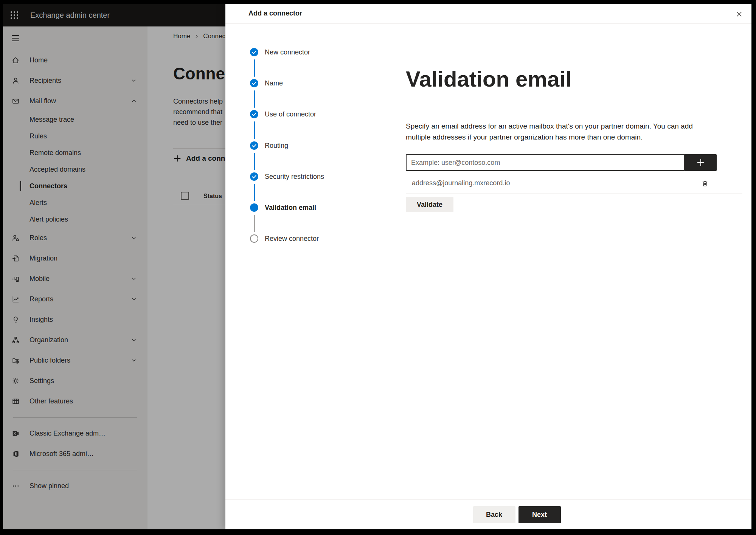  What do you see at coordinates (494, 515) in the screenshot?
I see `back-button: Back` at bounding box center [494, 515].